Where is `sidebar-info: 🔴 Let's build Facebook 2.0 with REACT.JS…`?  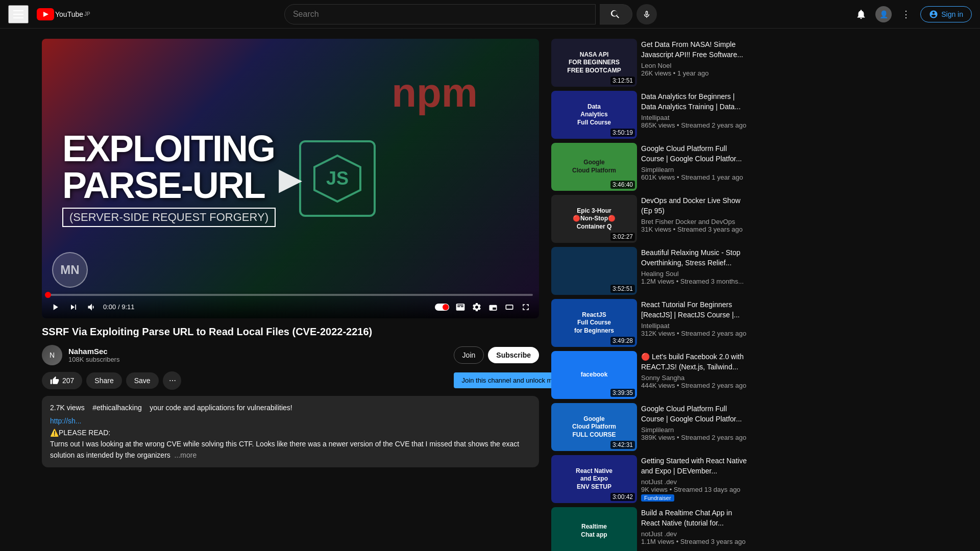 sidebar-info: 🔴 Let's build Facebook 2.0 with REACT.JS… is located at coordinates (695, 375).